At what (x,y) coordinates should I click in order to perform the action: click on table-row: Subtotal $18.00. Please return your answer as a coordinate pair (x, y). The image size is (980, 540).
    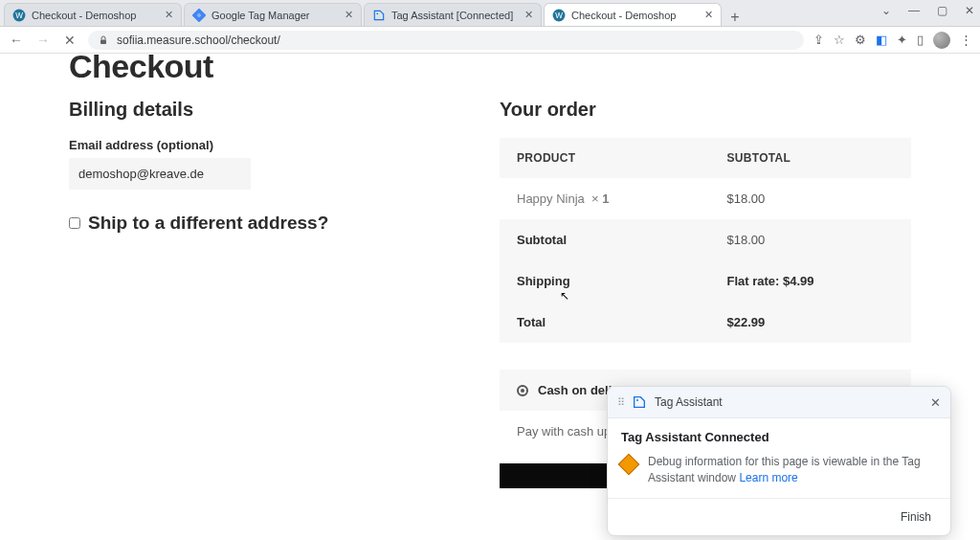
    Looking at the image, I should click on (705, 239).